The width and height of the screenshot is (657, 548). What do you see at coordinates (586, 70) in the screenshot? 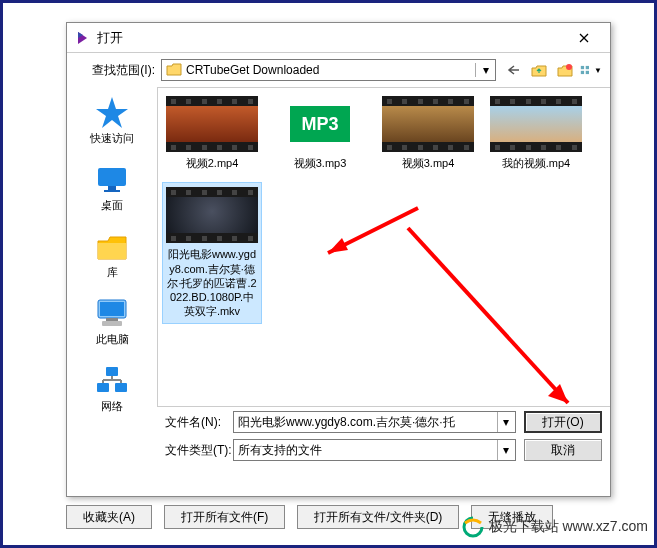
I see `view-icon` at bounding box center [586, 70].